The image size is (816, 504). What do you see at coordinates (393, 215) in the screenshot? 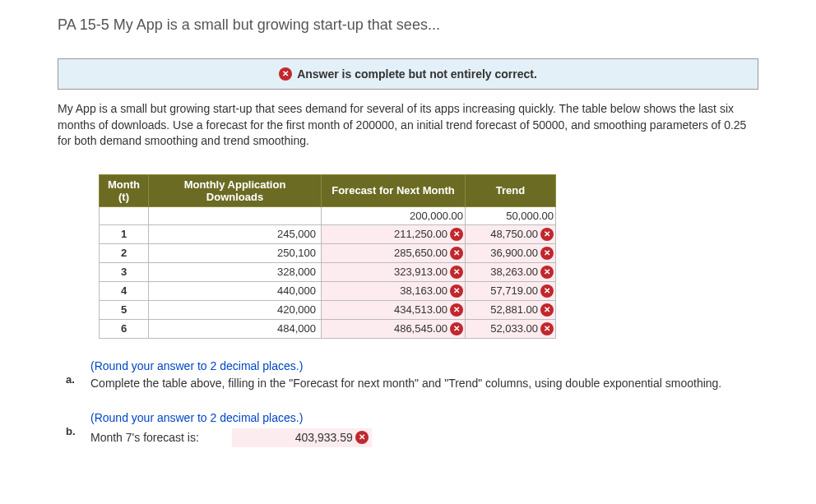
I see `cell-forecast: 200,000.00` at bounding box center [393, 215].